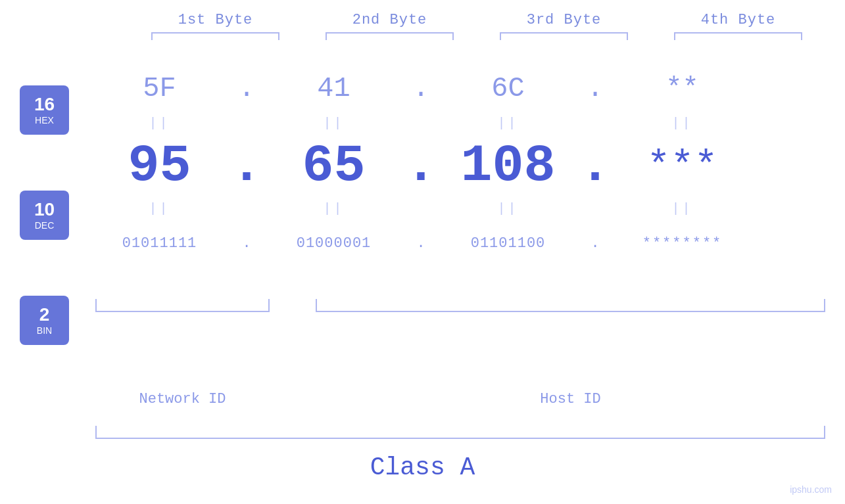 This screenshot has width=845, height=504. What do you see at coordinates (422, 468) in the screenshot?
I see `class-label: Class A` at bounding box center [422, 468].